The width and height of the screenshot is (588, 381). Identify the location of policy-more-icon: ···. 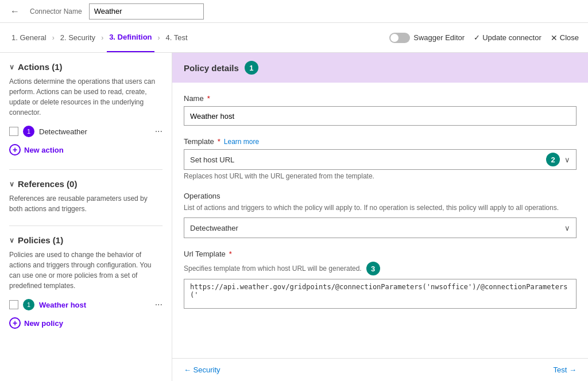
(158, 305).